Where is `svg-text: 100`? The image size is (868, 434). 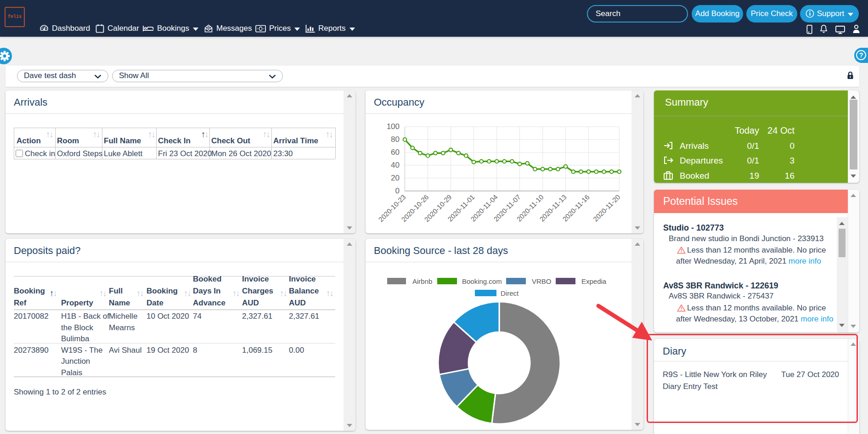
svg-text: 100 is located at coordinates (393, 127).